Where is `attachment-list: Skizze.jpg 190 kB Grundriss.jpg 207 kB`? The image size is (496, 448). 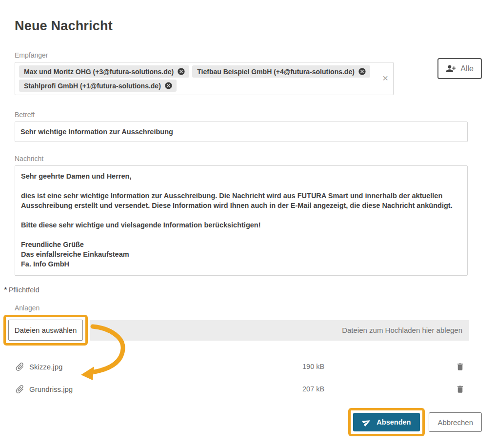 attachment-list: Skizze.jpg 190 kB Grundriss.jpg 207 kB is located at coordinates (248, 378).